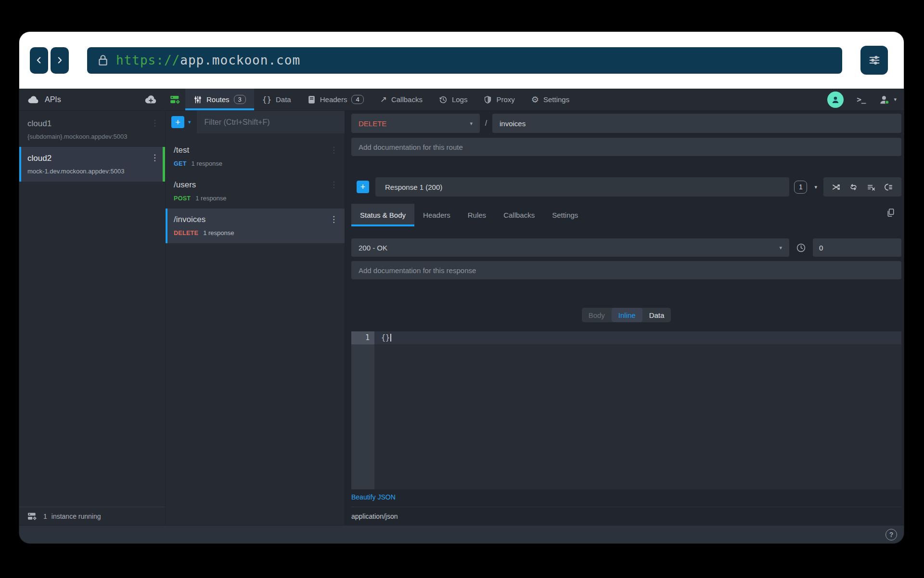 The image size is (924, 578). I want to click on response-count-badge: 1, so click(801, 187).